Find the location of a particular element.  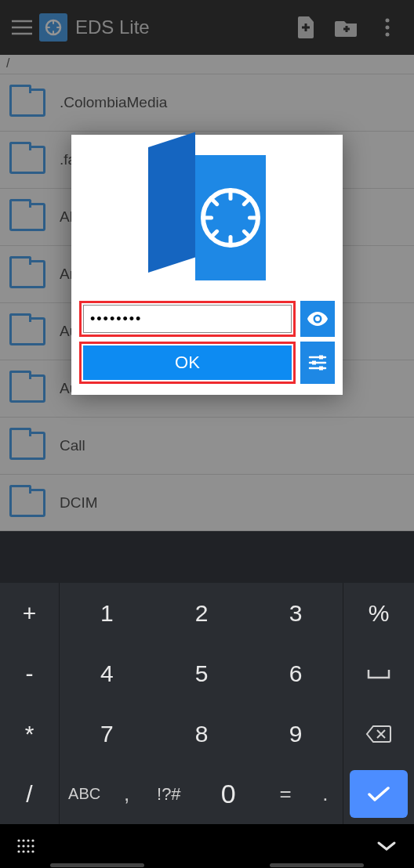

show-password-button is located at coordinates (318, 319).